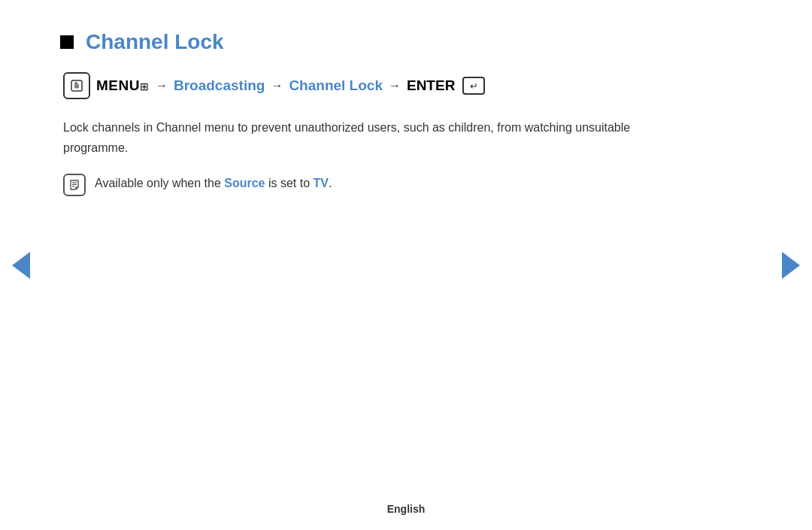 Image resolution: width=812 pixels, height=530 pixels. Describe the element at coordinates (431, 86) in the screenshot. I see `enter-label: ENTER` at that location.